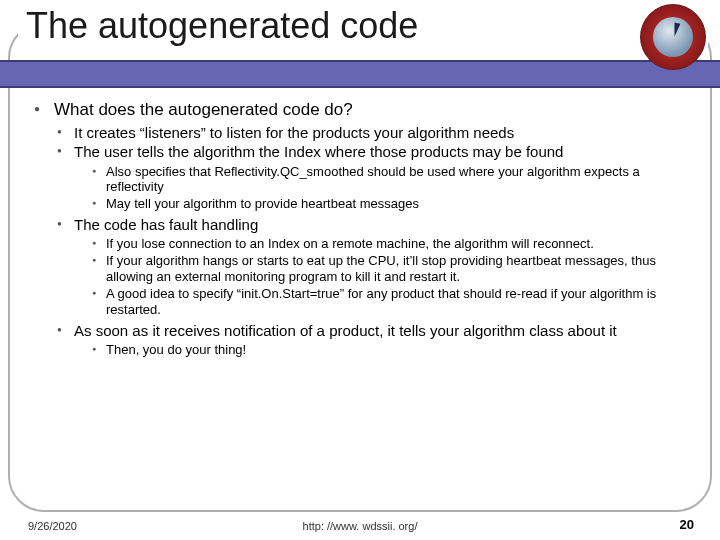 This screenshot has width=720, height=540. I want to click on bullet-level3: Then, you do your thing!, so click(389, 350).